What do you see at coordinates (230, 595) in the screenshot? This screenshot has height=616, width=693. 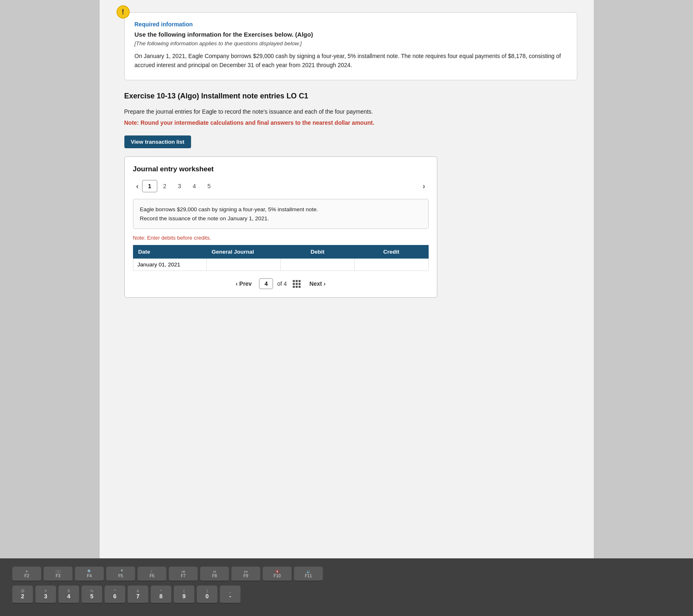 I see `key-minus: _ -` at bounding box center [230, 595].